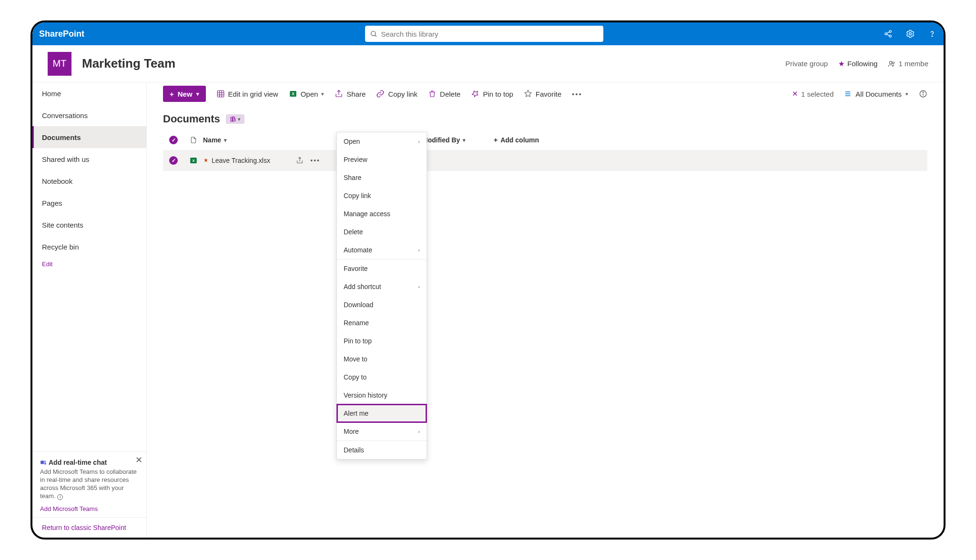 This screenshot has width=976, height=560. What do you see at coordinates (545, 160) in the screenshot?
I see `table-row: X Leave Tracking.xlsx ••• laudia` at bounding box center [545, 160].